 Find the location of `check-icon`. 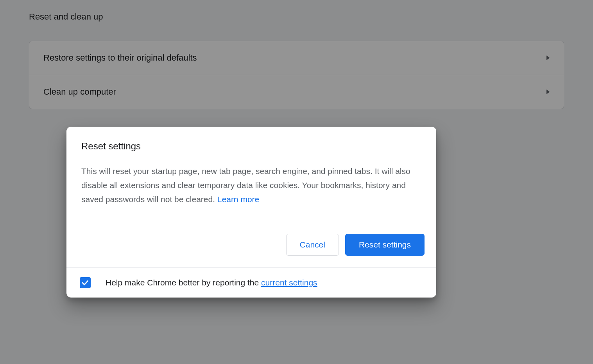

check-icon is located at coordinates (85, 283).